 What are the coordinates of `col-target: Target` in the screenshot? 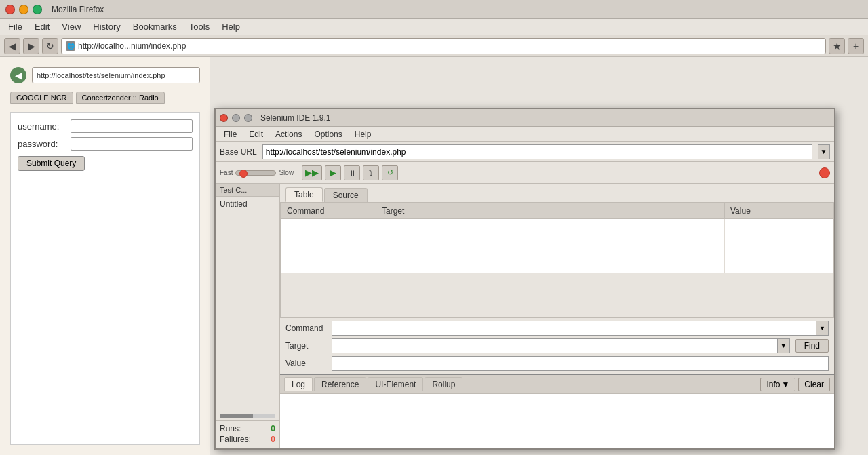 It's located at (551, 212).